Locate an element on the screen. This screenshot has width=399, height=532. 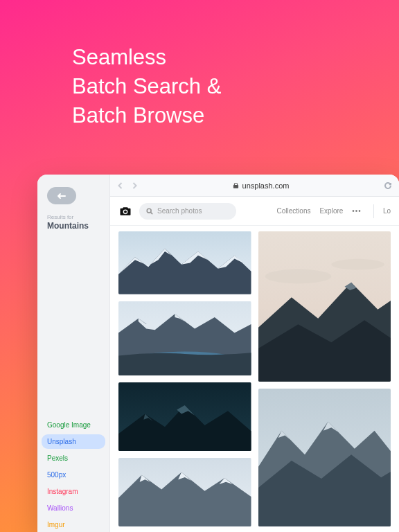
source-item-google-image: Google Image is located at coordinates (73, 425).